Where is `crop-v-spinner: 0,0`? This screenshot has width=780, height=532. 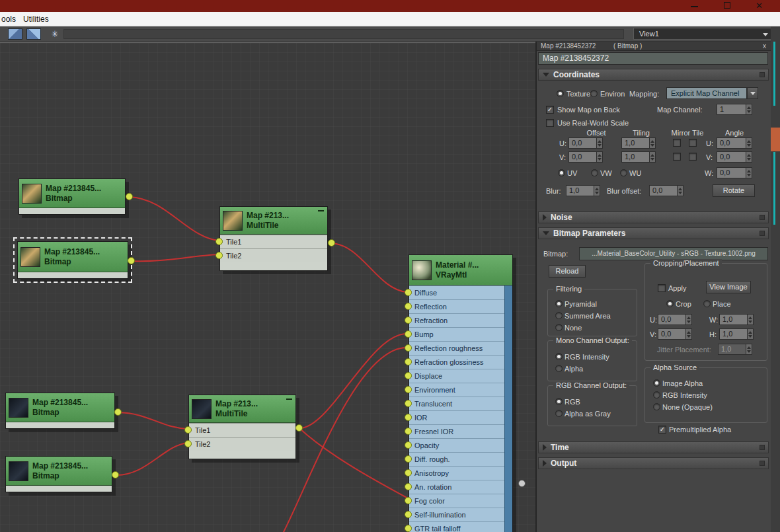
crop-v-spinner: 0,0 is located at coordinates (675, 334).